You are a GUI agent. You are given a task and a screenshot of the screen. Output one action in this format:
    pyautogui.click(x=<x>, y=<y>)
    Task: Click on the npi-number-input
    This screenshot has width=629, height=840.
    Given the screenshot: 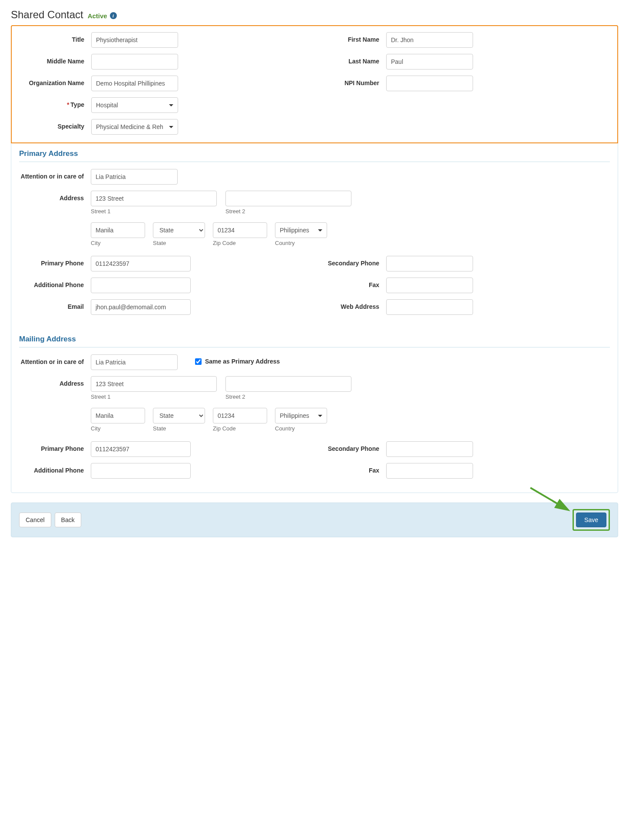 What is the action you would take?
    pyautogui.click(x=430, y=83)
    